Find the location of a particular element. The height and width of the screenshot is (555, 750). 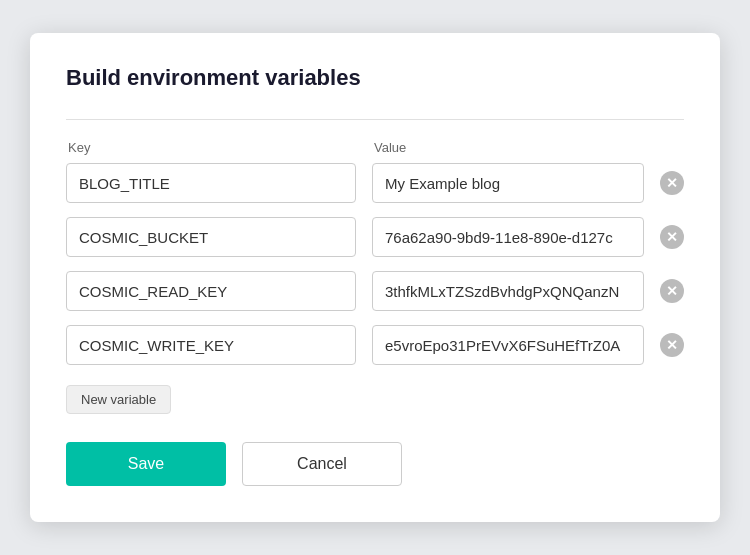

dialog-title: Build environment variables is located at coordinates (375, 78).